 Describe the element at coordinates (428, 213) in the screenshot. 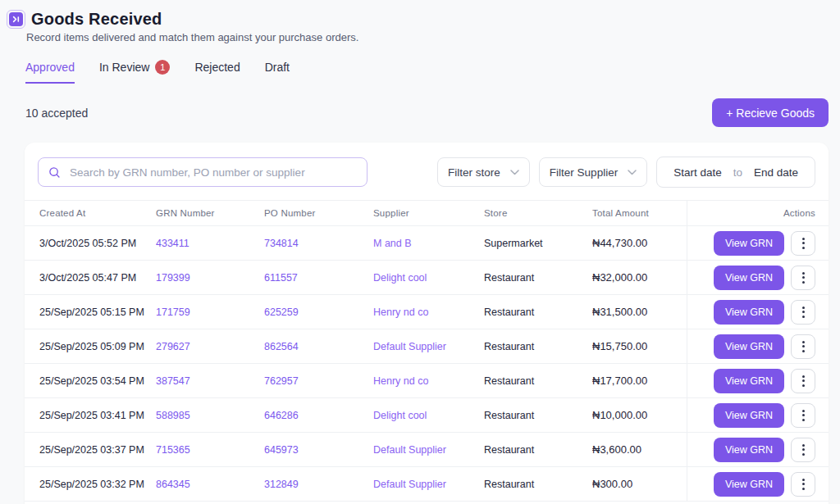

I see `header-supplier: Supplier` at that location.